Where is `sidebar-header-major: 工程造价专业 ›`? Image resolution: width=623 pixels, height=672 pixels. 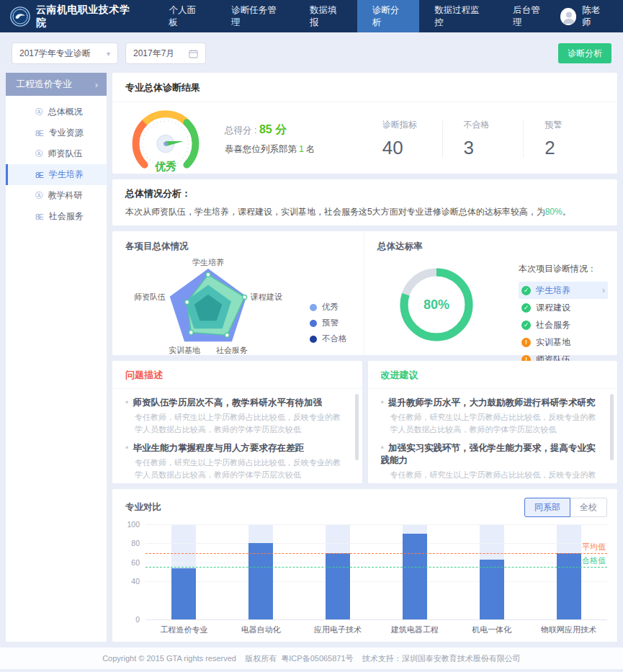 sidebar-header-major: 工程造价专业 › is located at coordinates (56, 84).